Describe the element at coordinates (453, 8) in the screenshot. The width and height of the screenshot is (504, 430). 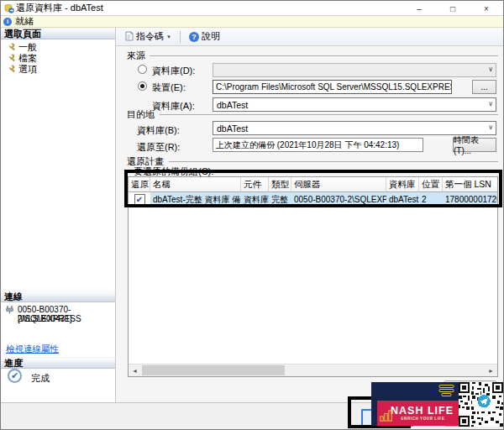
I see `window-controls: – □ ×` at that location.